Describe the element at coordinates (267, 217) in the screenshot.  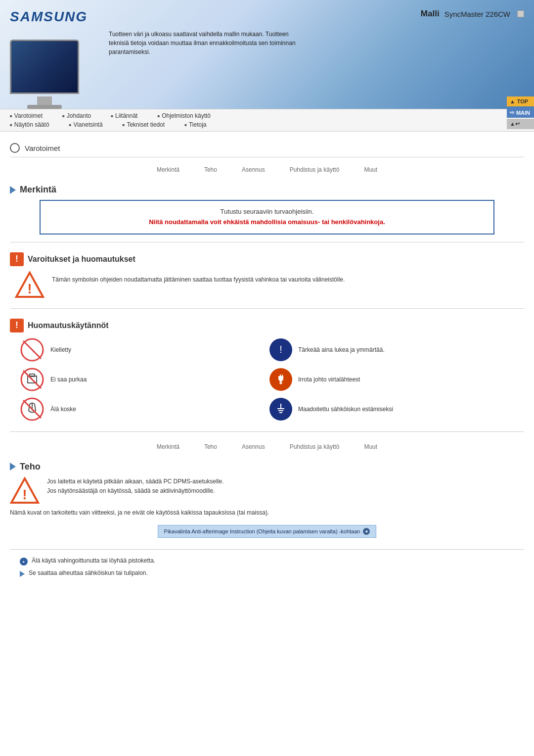
I see `warning-box-text: Tutustu seuraaviin turvaohjeisiin. Niitä…` at that location.